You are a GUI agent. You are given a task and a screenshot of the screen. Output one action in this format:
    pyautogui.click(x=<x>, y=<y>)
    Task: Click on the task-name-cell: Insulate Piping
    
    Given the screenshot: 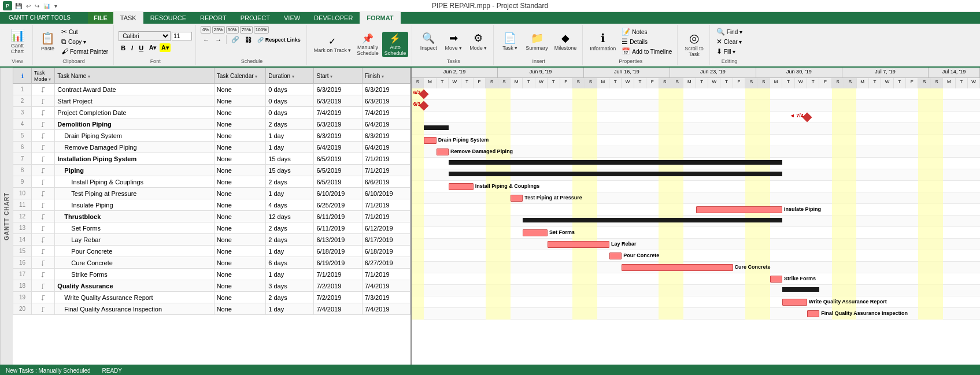 What is the action you would take?
    pyautogui.click(x=134, y=205)
    